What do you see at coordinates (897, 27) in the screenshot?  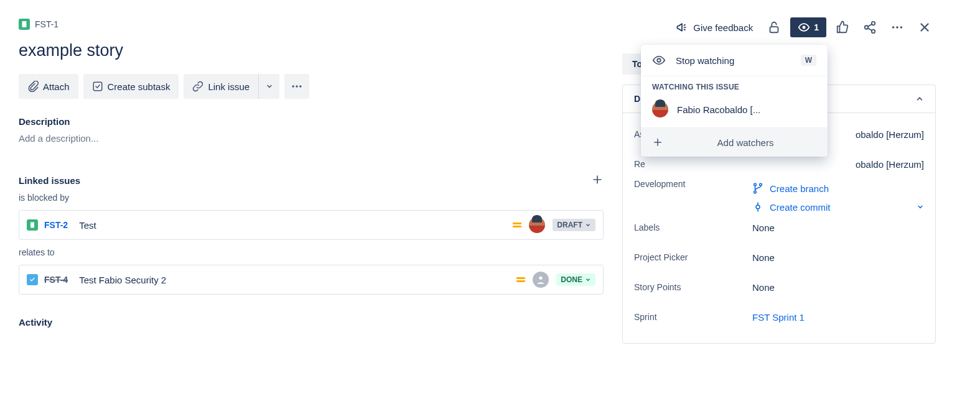 I see `more-menu-button` at bounding box center [897, 27].